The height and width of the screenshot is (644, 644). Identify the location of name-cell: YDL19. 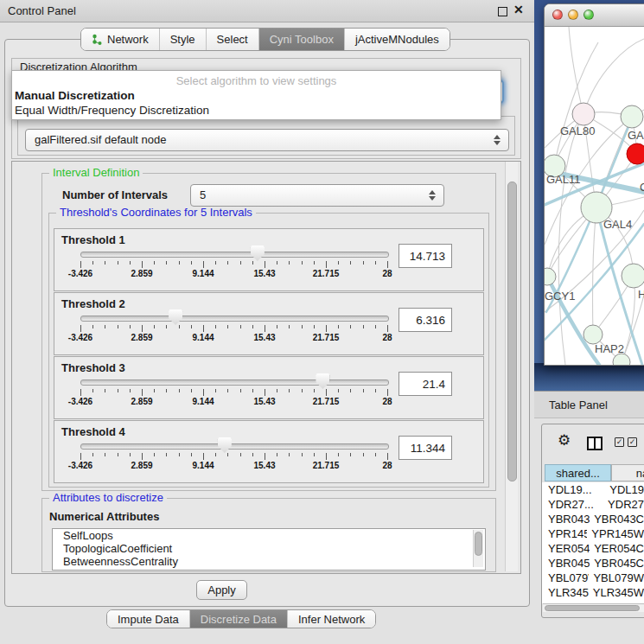
(624, 489).